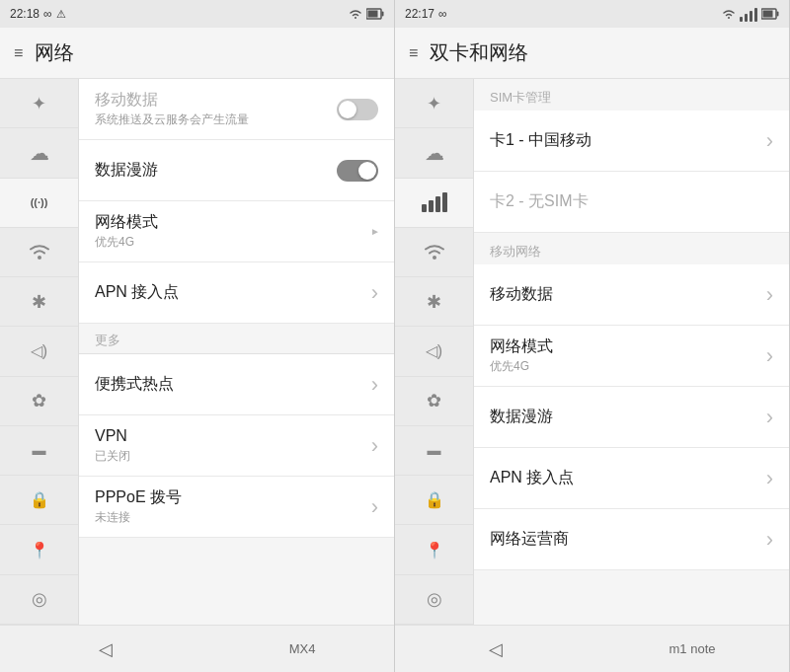 Image resolution: width=790 pixels, height=672 pixels. Describe the element at coordinates (375, 446) in the screenshot. I see `vpn-chevron` at that location.